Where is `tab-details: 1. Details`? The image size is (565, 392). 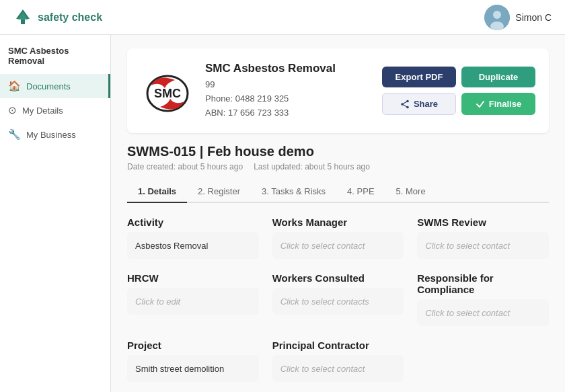 tab-details: 1. Details is located at coordinates (157, 192).